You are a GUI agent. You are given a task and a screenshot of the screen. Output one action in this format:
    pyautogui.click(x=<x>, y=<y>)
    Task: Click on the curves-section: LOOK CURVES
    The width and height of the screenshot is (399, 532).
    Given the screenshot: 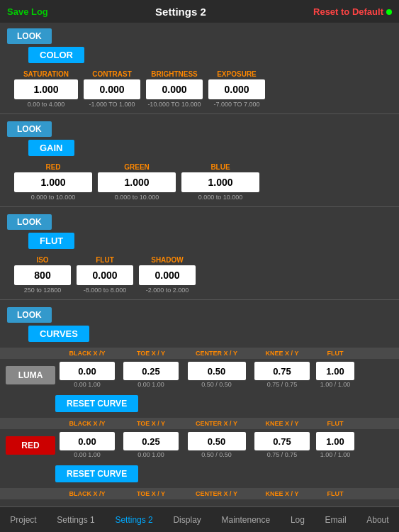 What is the action you would take?
    pyautogui.click(x=200, y=325)
    